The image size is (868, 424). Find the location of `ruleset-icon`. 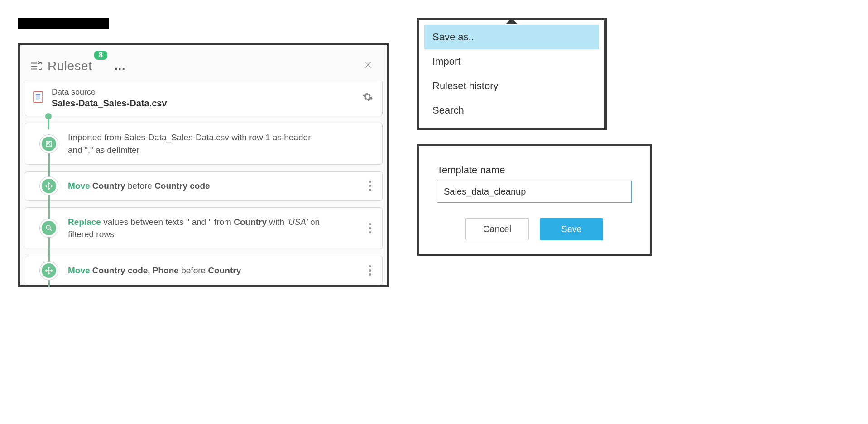

ruleset-icon is located at coordinates (36, 66).